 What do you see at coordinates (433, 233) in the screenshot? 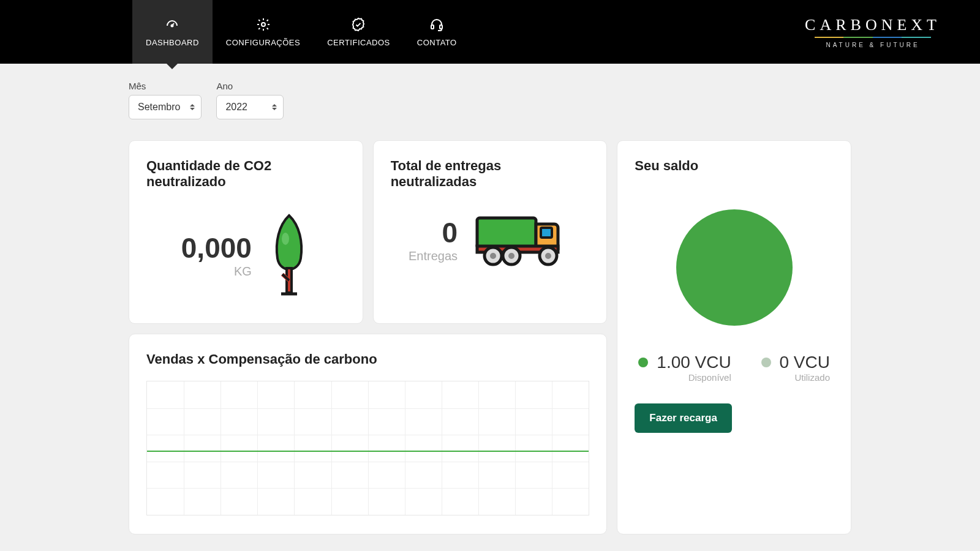
I see `entregas-value: 0` at bounding box center [433, 233].